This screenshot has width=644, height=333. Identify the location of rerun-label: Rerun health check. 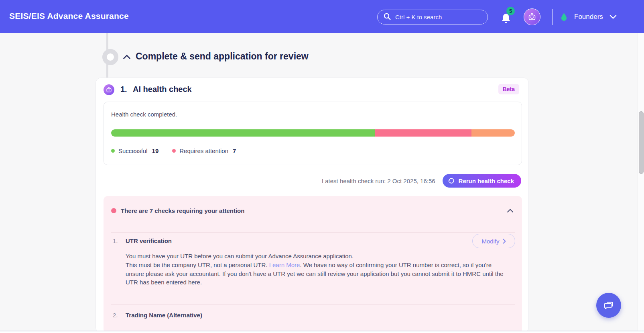
(486, 181).